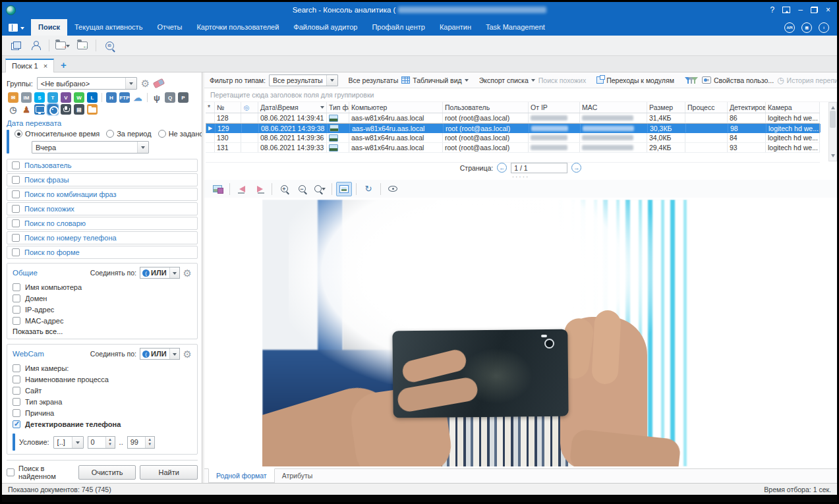 This screenshot has height=504, width=839. What do you see at coordinates (250, 107) in the screenshot?
I see `column-header-tag: ◎` at bounding box center [250, 107].